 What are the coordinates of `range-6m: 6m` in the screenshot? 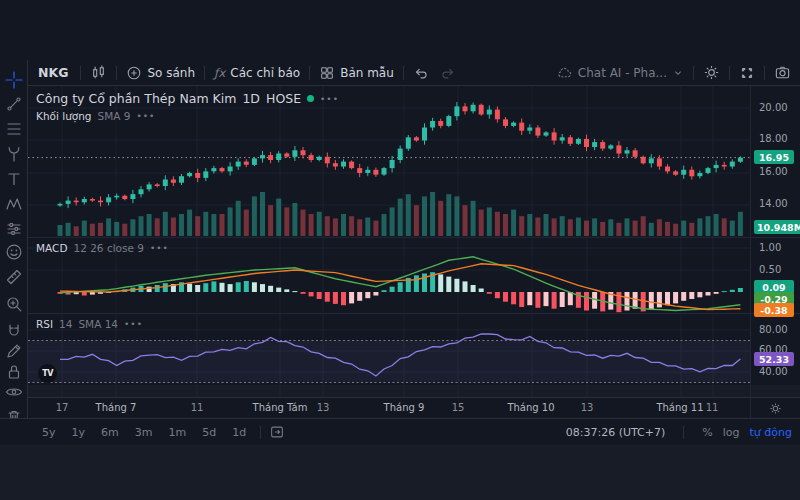 It's located at (110, 432).